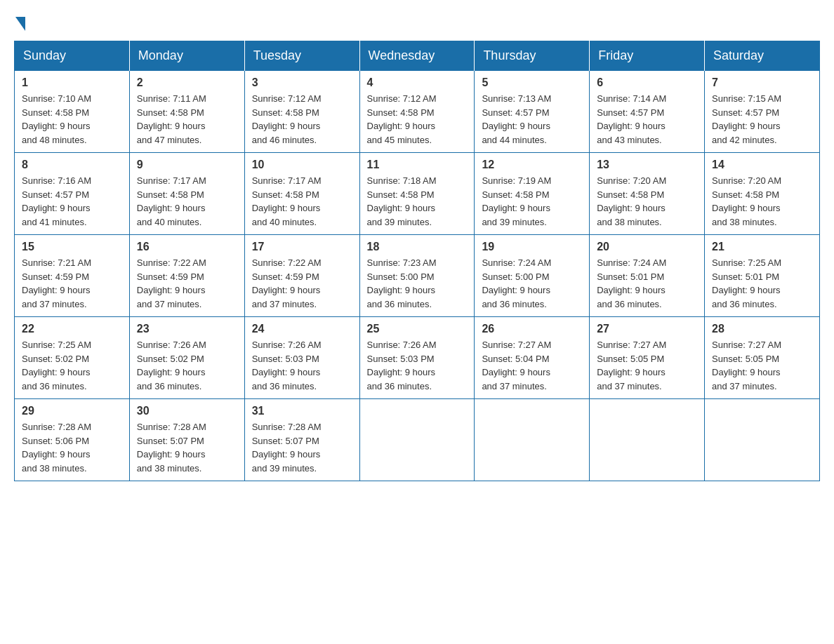  What do you see at coordinates (417, 165) in the screenshot?
I see `day-number: 11` at bounding box center [417, 165].